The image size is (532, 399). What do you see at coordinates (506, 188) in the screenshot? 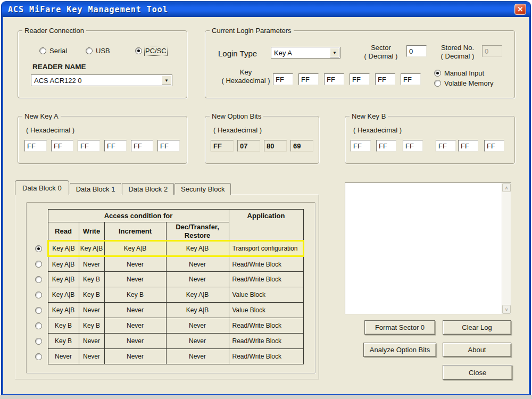
I see `scroll-up-icon: ∧` at bounding box center [506, 188].